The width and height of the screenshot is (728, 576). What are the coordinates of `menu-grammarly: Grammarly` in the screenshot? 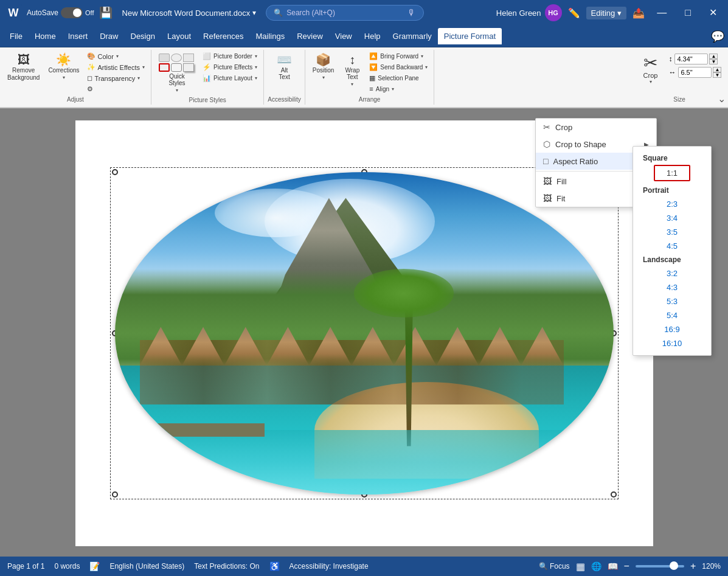 It's located at (412, 36).